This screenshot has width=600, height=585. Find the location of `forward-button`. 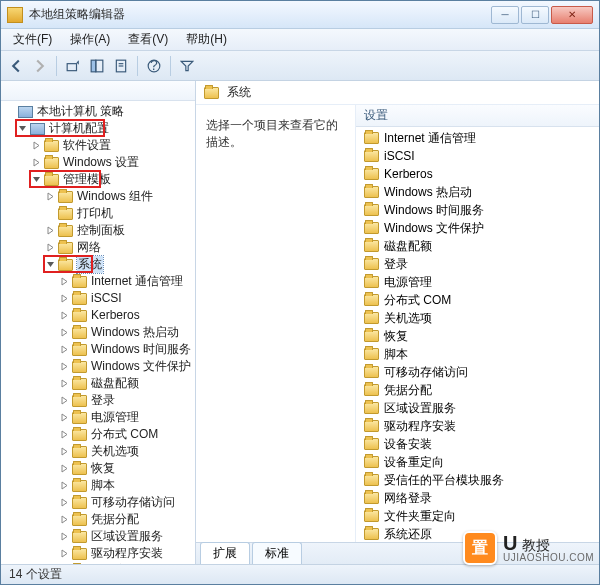

forward-button is located at coordinates (40, 66).